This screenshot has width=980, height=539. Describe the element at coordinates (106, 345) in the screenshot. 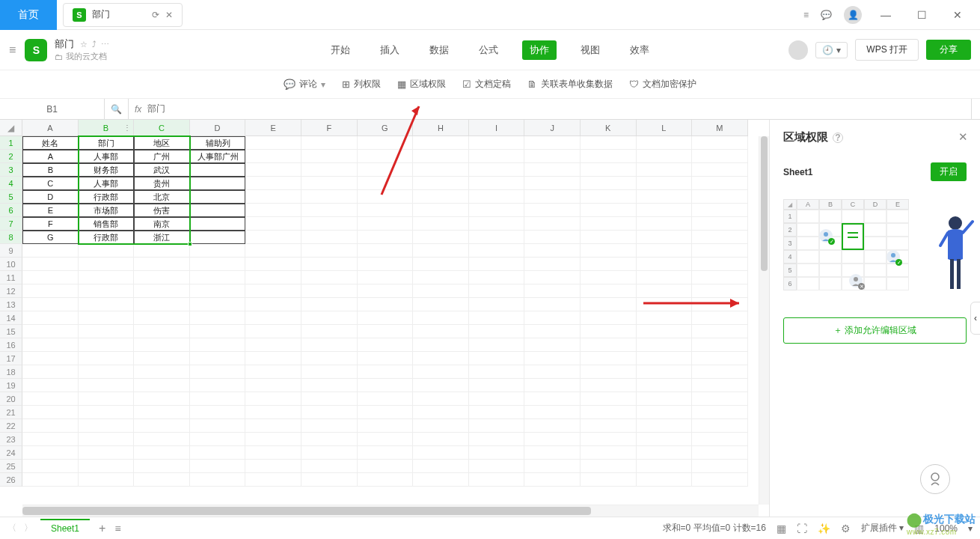

I see `cell-B16` at that location.